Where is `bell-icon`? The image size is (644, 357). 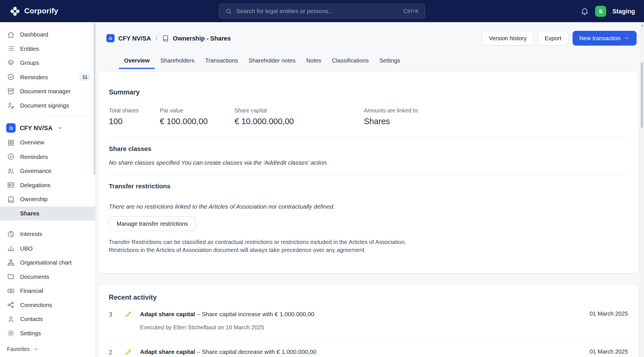 bell-icon is located at coordinates (585, 11).